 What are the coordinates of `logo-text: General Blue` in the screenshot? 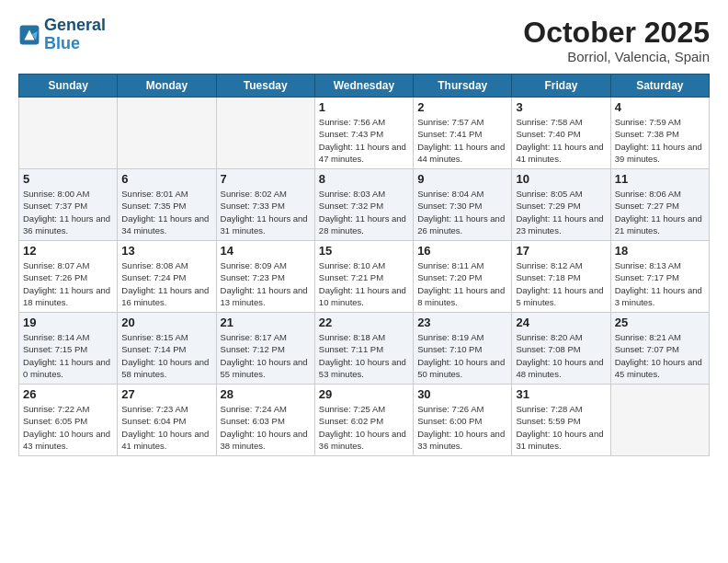 It's located at (75, 35).